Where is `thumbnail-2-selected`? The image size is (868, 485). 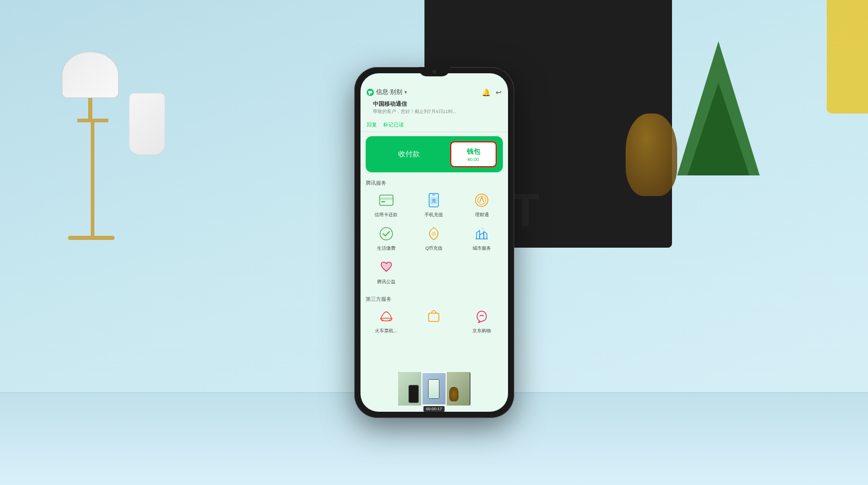
thumbnail-2-selected is located at coordinates (434, 389).